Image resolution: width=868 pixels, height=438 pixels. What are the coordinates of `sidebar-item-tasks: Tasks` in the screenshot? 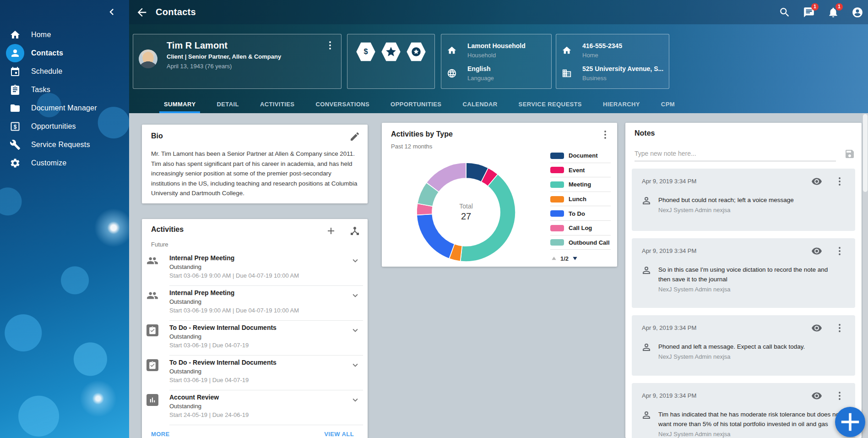 It's located at (65, 90).